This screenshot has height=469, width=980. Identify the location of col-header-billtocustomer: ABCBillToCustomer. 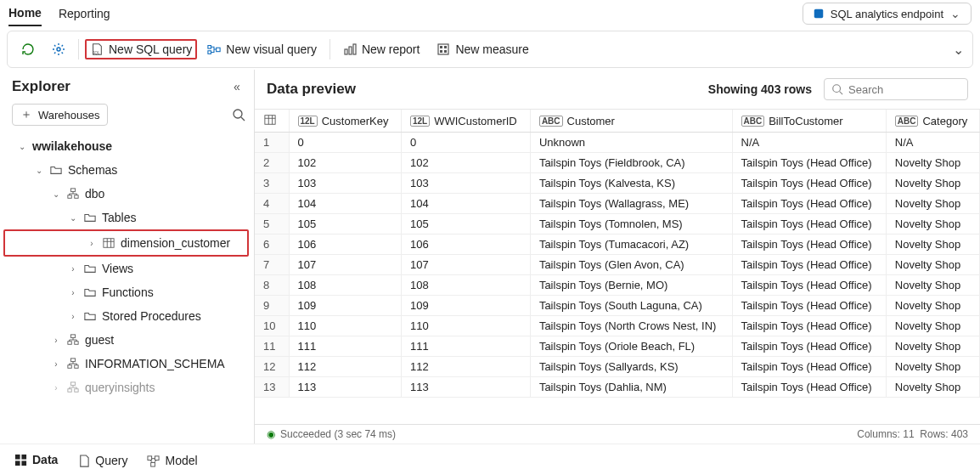
(808, 121).